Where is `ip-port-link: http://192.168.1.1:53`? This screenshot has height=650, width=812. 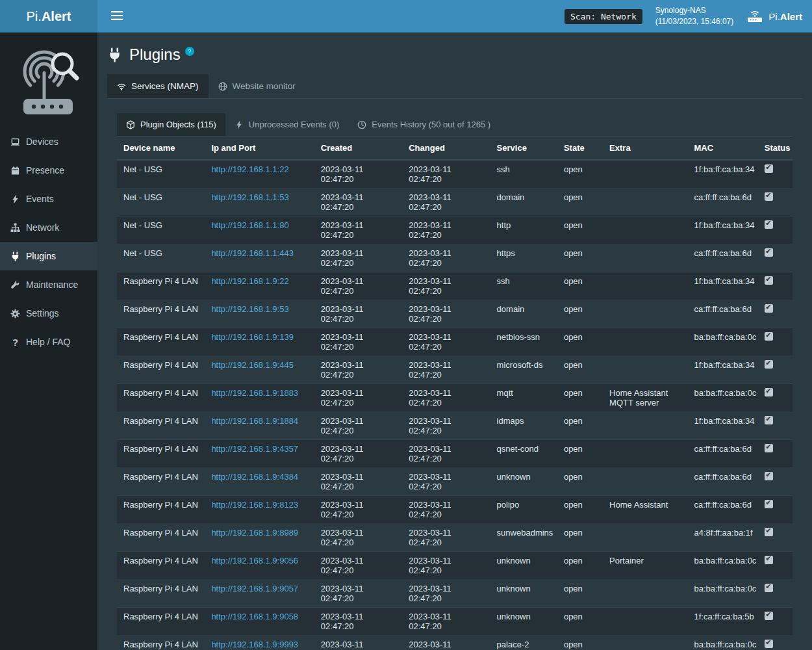 ip-port-link: http://192.168.1.1:53 is located at coordinates (249, 198).